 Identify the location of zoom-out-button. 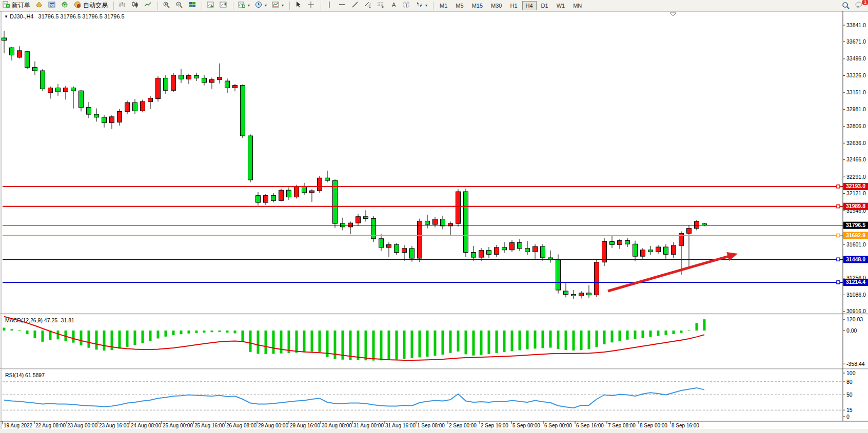
(180, 6).